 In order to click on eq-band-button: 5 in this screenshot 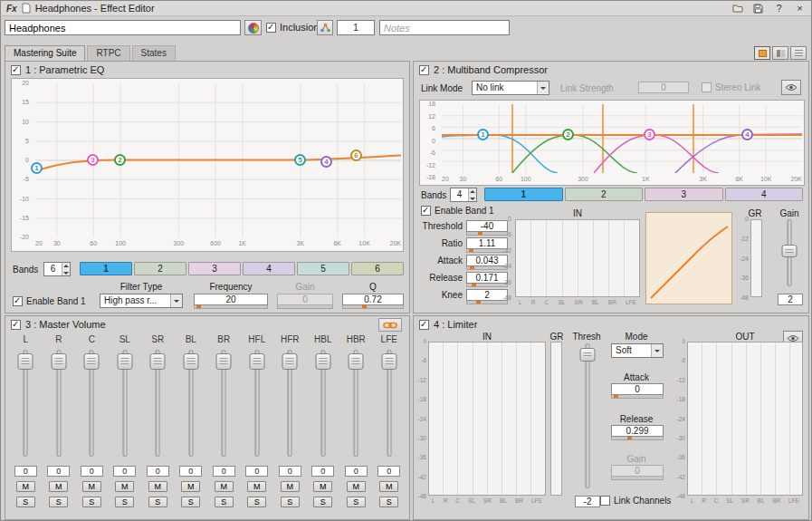, I will do `click(323, 268)`.